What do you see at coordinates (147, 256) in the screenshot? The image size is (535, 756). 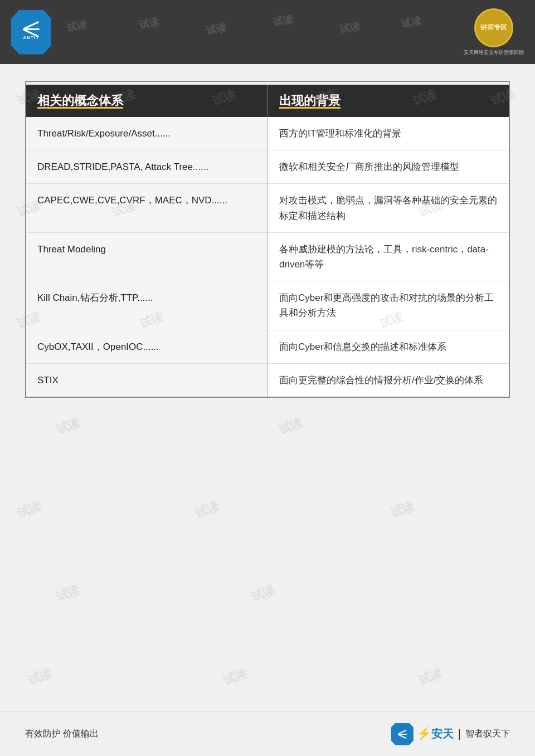 I see `table-cell-col1: Threat Modeling` at bounding box center [147, 256].